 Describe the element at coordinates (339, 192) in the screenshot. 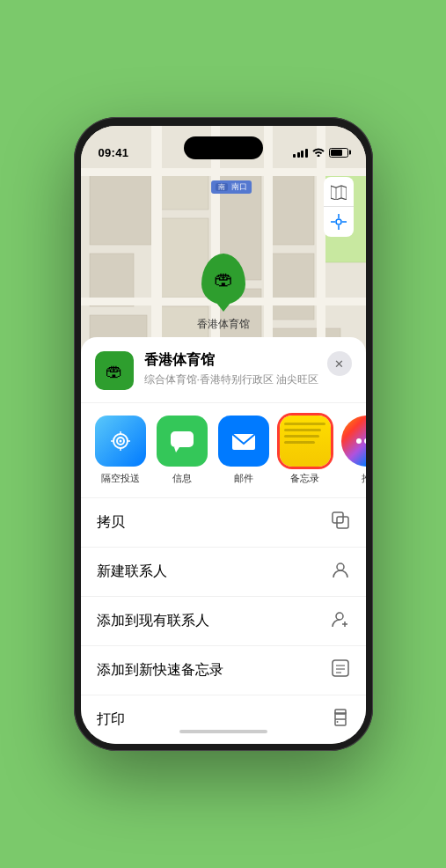

I see `map-style-button` at that location.